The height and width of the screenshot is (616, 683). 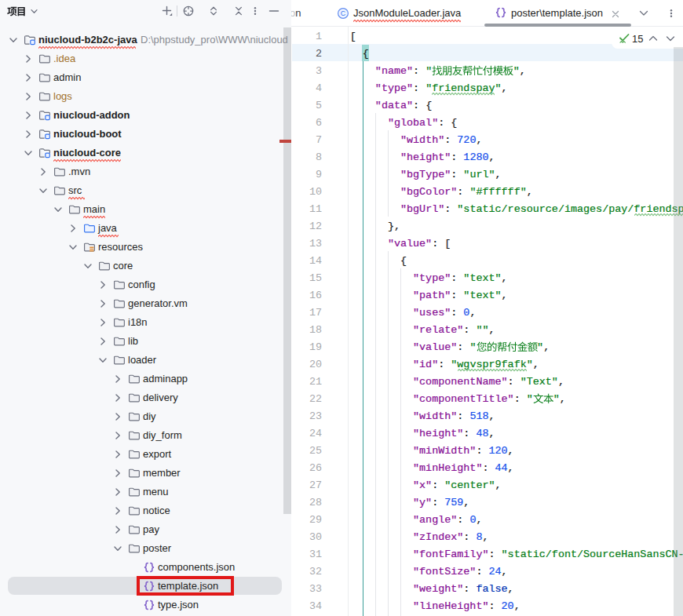 What do you see at coordinates (344, 13) in the screenshot?
I see `svg-text: C` at bounding box center [344, 13].